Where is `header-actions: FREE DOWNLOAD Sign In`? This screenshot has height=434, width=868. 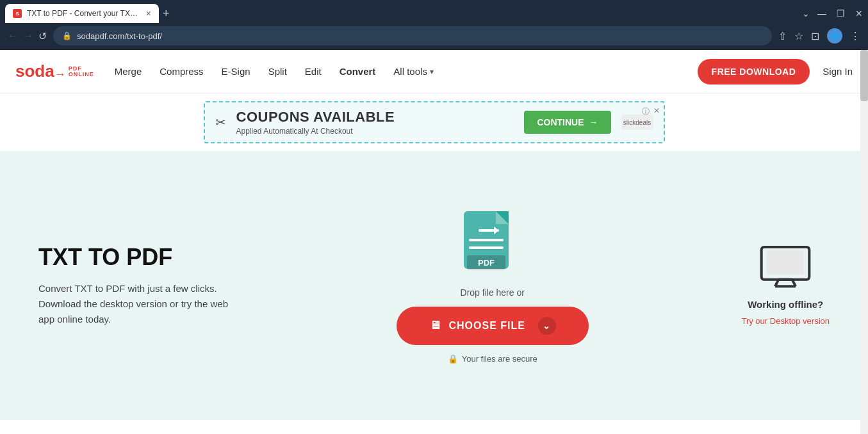 header-actions: FREE DOWNLOAD Sign In is located at coordinates (775, 72).